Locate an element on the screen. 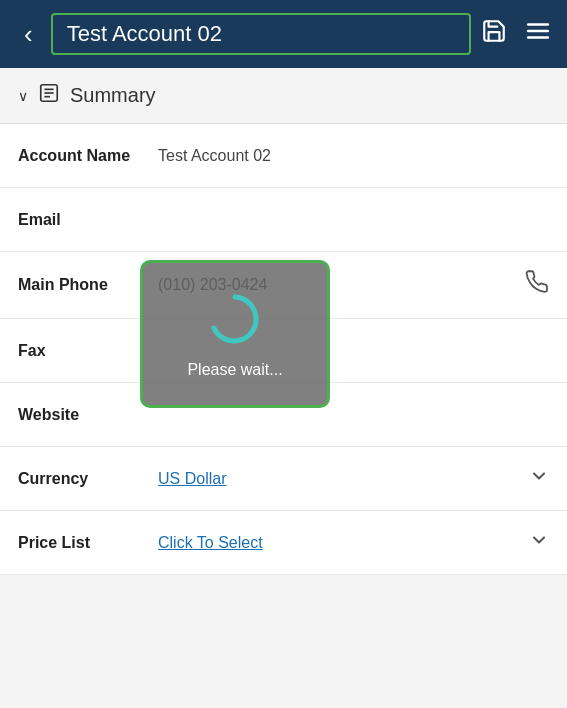 Image resolution: width=567 pixels, height=708 pixels. save-button is located at coordinates (494, 34).